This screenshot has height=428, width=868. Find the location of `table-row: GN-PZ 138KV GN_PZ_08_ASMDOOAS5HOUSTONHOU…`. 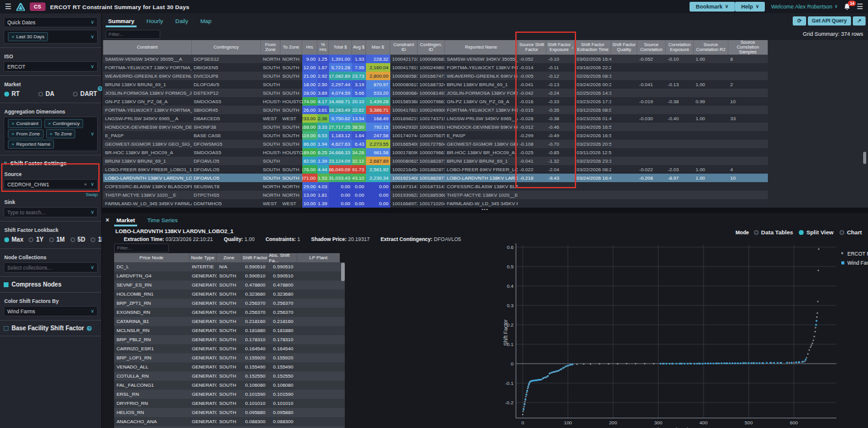

table-row: GN-PZ 138KV GN_PZ_08_ASMDOOAS5HOUSTONHOU… is located at coordinates (436, 101).